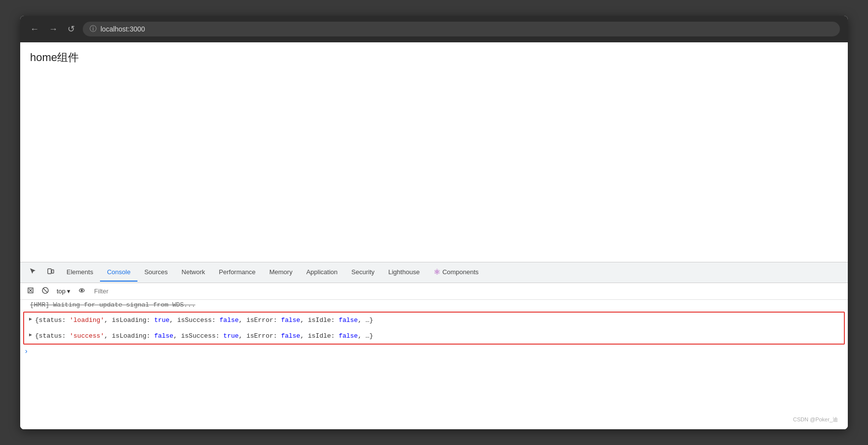  Describe the element at coordinates (80, 273) in the screenshot. I see `tab-elements: Elements` at that location.